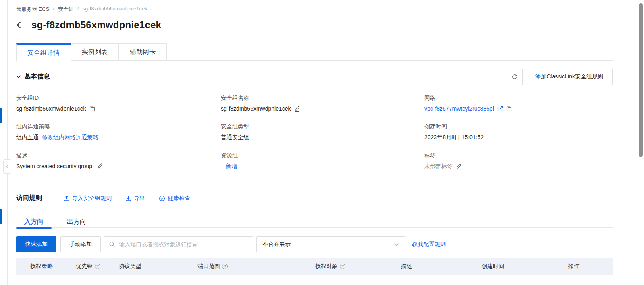 This screenshot has width=644, height=285. What do you see at coordinates (468, 98) in the screenshot?
I see `field-label: 网络` at bounding box center [468, 98].